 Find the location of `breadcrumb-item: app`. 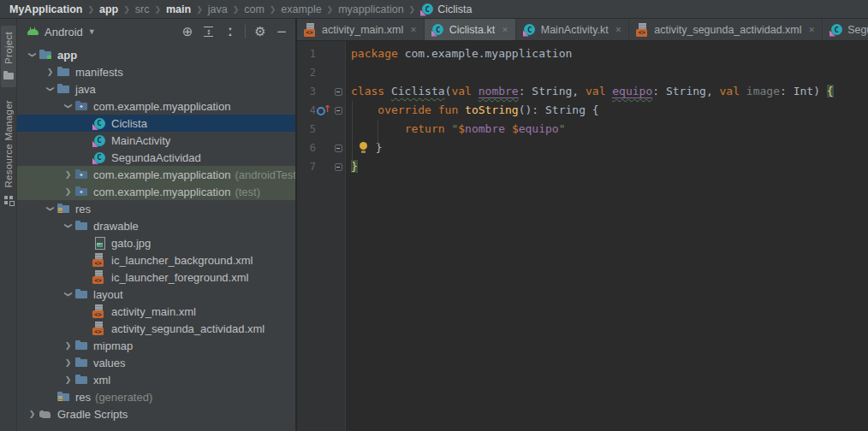

breadcrumb-item: app is located at coordinates (109, 9).